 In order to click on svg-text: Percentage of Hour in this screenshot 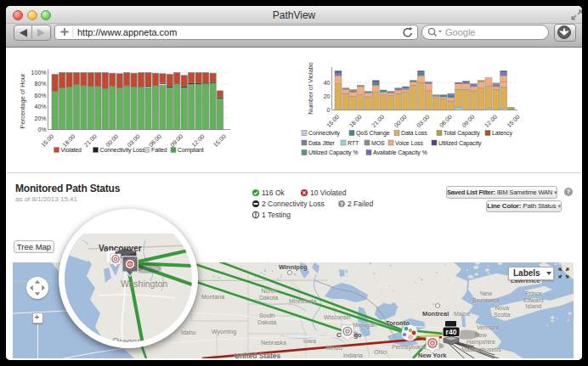, I will do `click(22, 101)`.